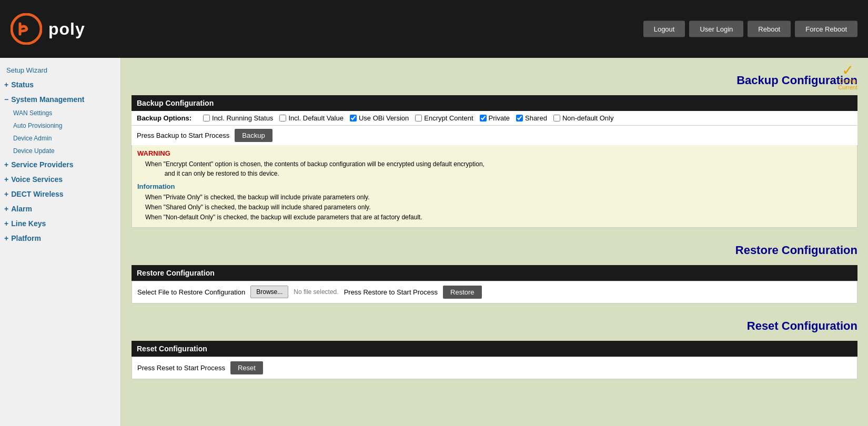 This screenshot has height=426, width=868. What do you see at coordinates (6, 209) in the screenshot?
I see `alarm-prefix: +` at bounding box center [6, 209].